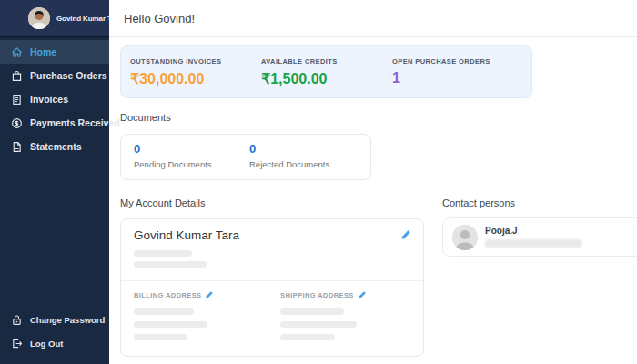 The height and width of the screenshot is (364, 637). I want to click on rejected-documents-count: 0, so click(289, 149).